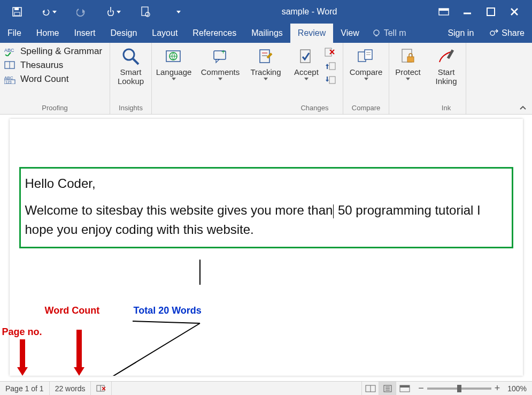 The height and width of the screenshot is (395, 532). Describe the element at coordinates (17, 12) in the screenshot. I see `save-icon` at that location.